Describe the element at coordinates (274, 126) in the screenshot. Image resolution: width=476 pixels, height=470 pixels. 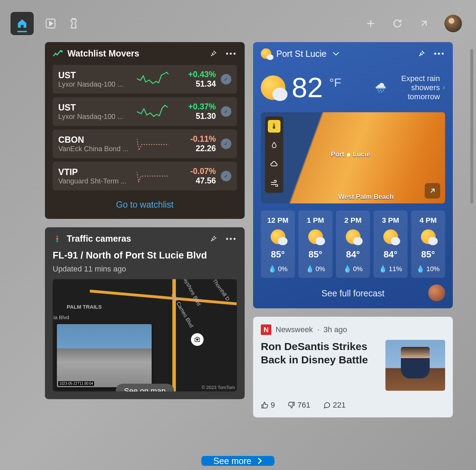
I see `temperature-layer-button: 🌡` at that location.